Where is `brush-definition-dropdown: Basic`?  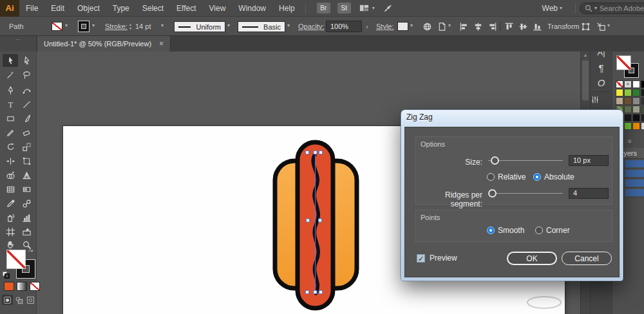
brush-definition-dropdown: Basic is located at coordinates (261, 27).